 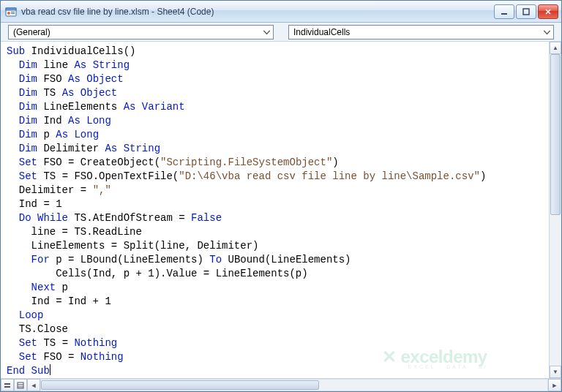 I want to click on window-title: vba read csv file line by line.xlsm - Sh…, so click(x=258, y=12).